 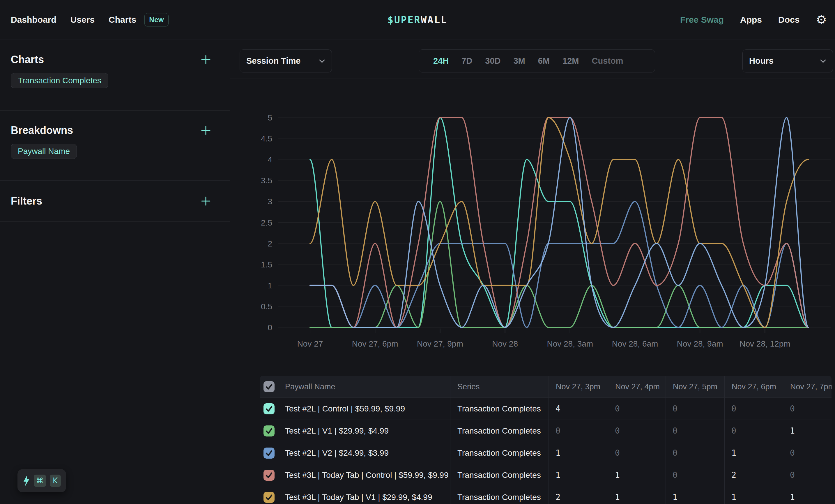 What do you see at coordinates (578, 495) in the screenshot?
I see `value-cell: 2` at bounding box center [578, 495].